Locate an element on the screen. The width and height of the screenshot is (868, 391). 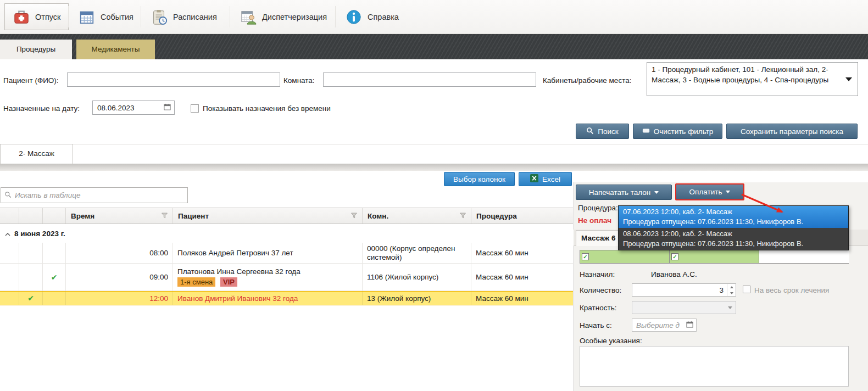
excel-icon is located at coordinates (534, 179).